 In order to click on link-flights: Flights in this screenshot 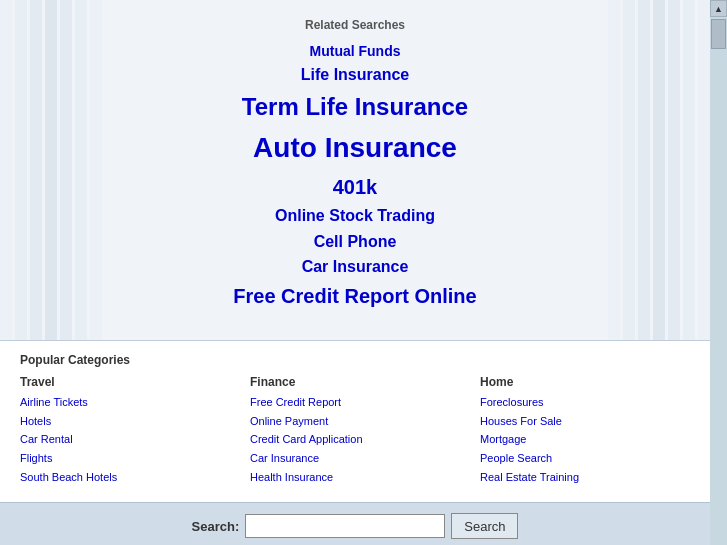, I will do `click(125, 458)`.